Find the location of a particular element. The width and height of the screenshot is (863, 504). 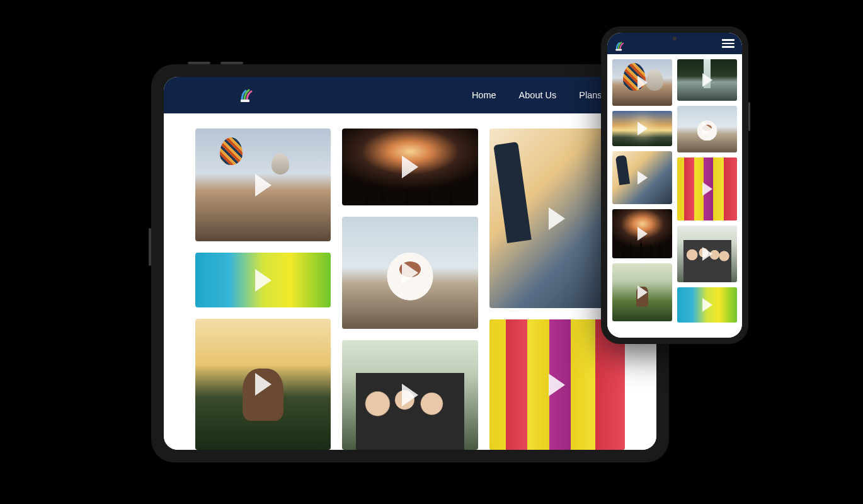

video-tile-hands is located at coordinates (643, 178).